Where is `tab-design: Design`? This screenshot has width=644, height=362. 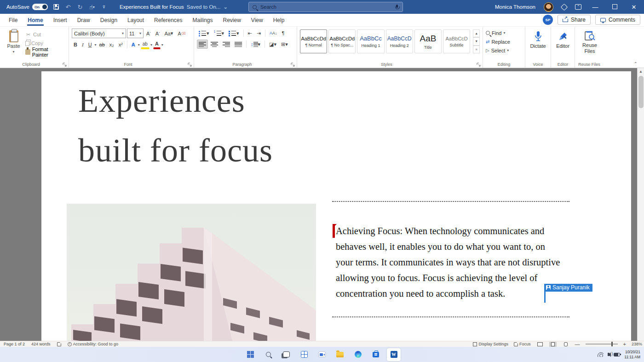
tab-design: Design is located at coordinates (109, 20).